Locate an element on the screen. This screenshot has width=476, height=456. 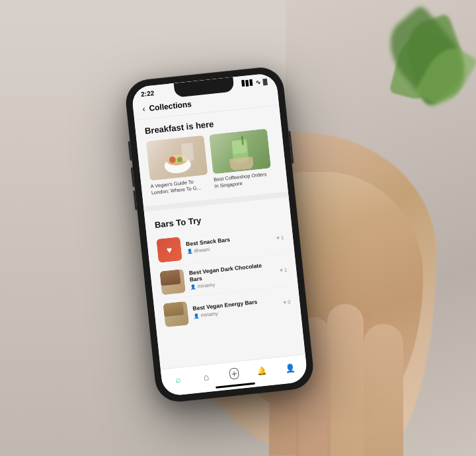
cards-row: A Vegan's Guide To London: Where To G... is located at coordinates (212, 163).